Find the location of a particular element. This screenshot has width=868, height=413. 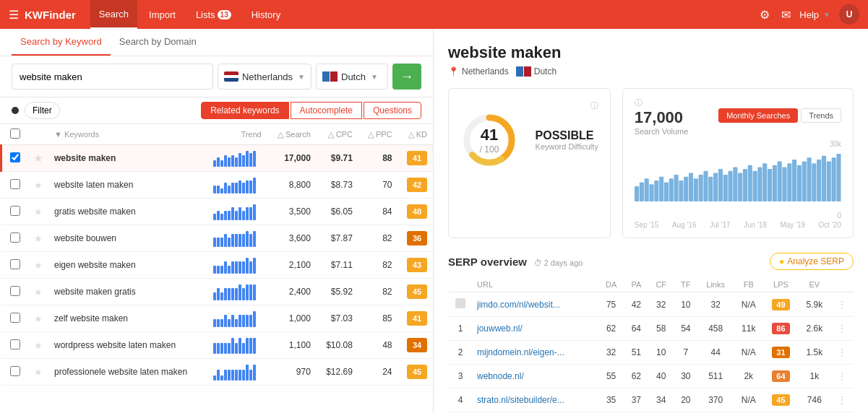

table-row: ★ eigen website maken 2,100 $7.11 82 43 is located at coordinates (218, 266).